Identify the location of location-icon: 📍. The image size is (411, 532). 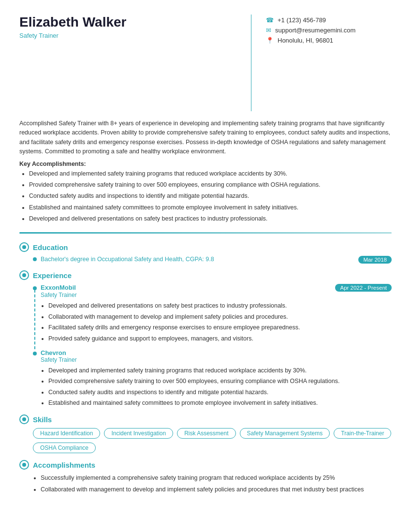
(270, 41).